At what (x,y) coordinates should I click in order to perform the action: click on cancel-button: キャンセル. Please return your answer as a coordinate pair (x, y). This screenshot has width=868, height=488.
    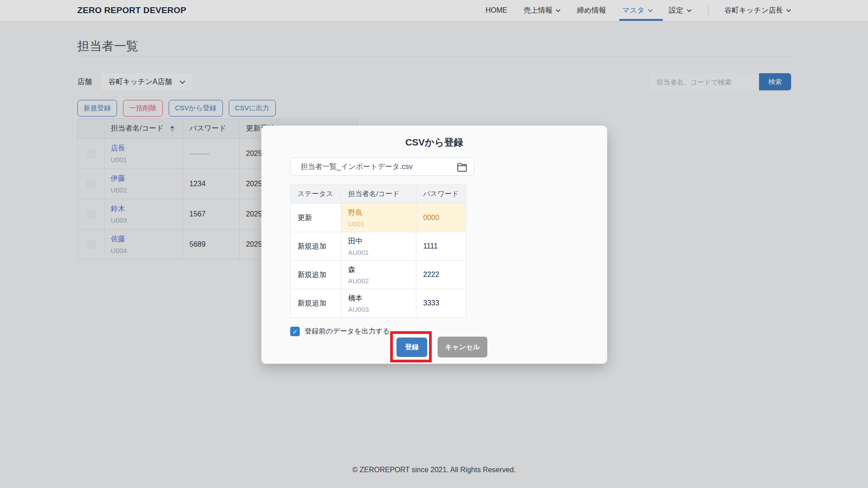
    Looking at the image, I should click on (462, 347).